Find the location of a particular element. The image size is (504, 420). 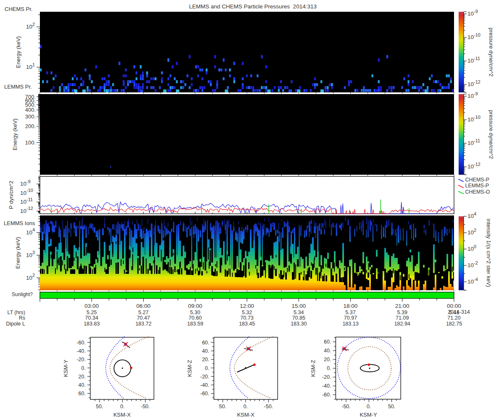

svg-text: 183.45 is located at coordinates (247, 324).